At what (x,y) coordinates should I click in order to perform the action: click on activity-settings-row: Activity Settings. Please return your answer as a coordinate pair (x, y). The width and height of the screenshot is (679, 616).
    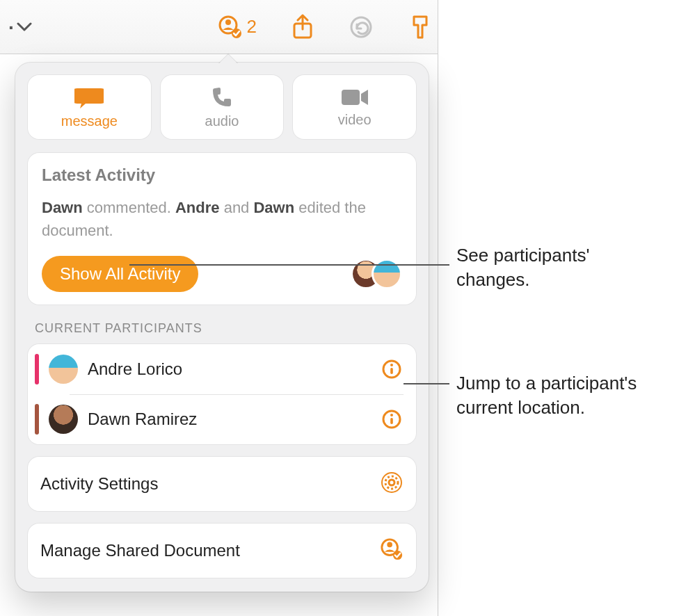
    Looking at the image, I should click on (222, 484).